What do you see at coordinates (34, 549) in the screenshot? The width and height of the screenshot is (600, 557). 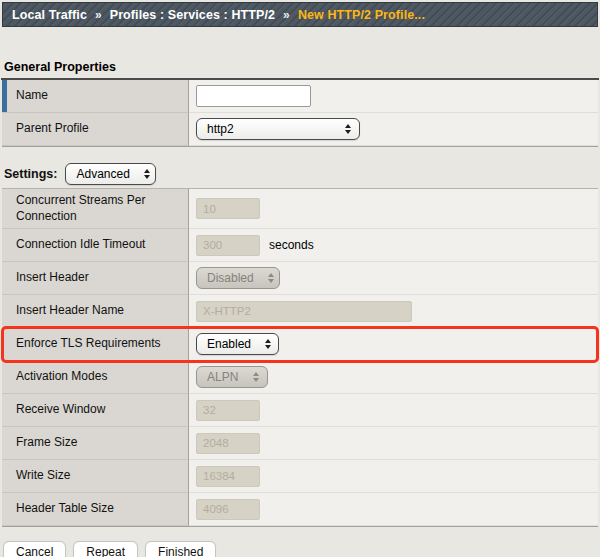 I see `cancel-button: Cancel` at bounding box center [34, 549].